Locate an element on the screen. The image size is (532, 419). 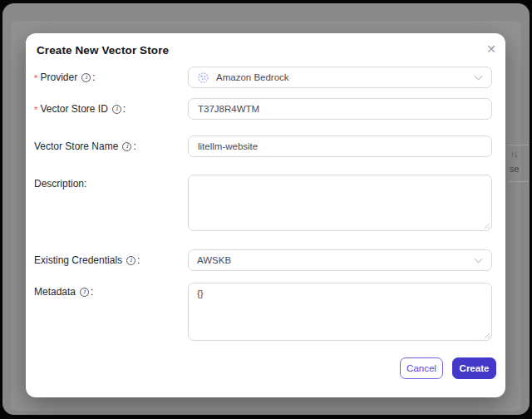
amazon-bedrock-icon is located at coordinates (203, 78).